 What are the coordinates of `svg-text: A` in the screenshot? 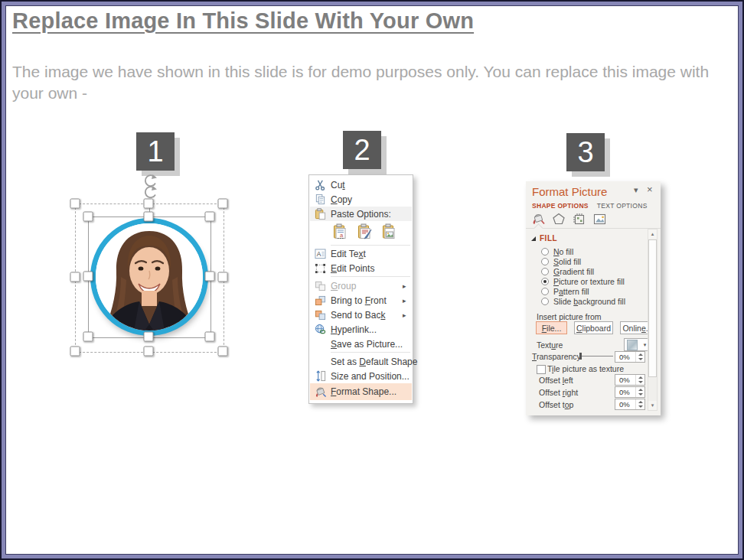 It's located at (319, 254).